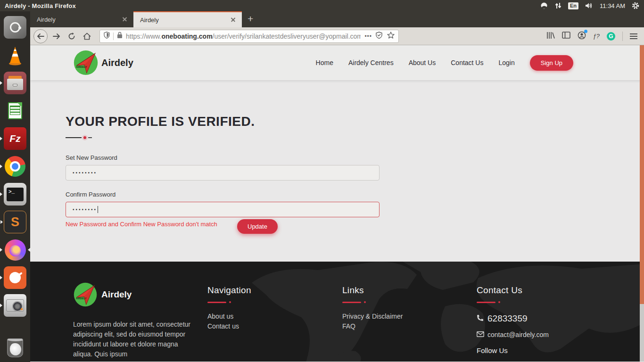 This screenshot has height=362, width=644. Describe the element at coordinates (243, 36) in the screenshot. I see `url-text: https://www.oneboating.com/user/verify/s…` at that location.